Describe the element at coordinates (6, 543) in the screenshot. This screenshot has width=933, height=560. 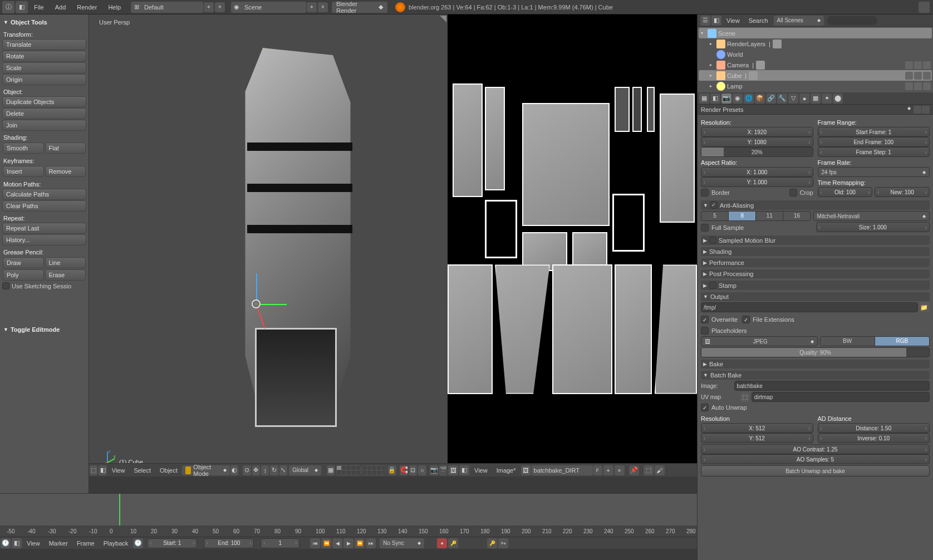
I see `editor-type-icon: 🕐` at that location.